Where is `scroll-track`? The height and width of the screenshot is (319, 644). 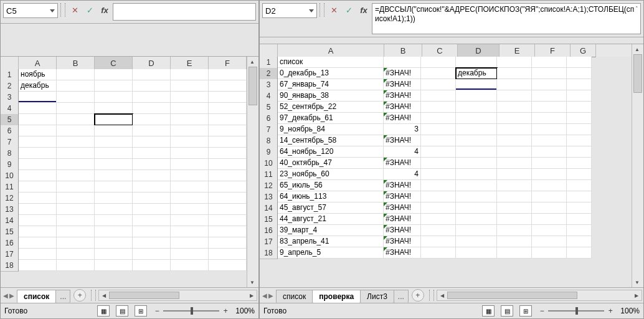
scroll-track is located at coordinates (539, 295).